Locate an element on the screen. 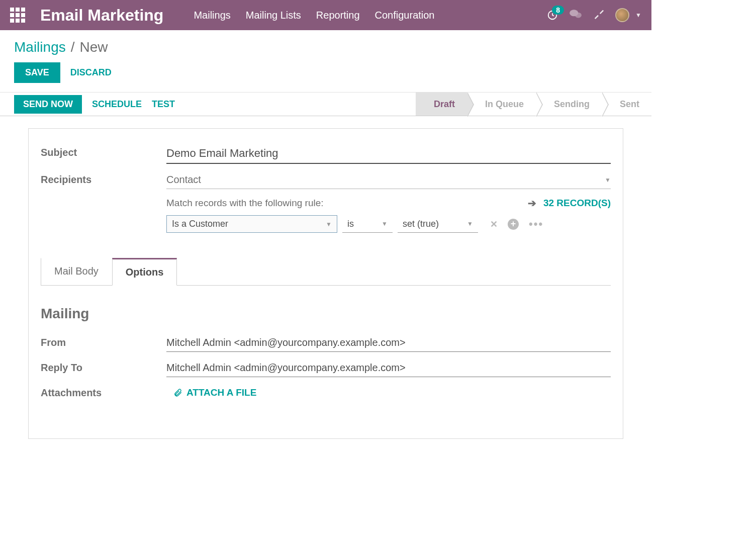 This screenshot has width=756, height=539. rule-operator-select: is ▼ is located at coordinates (367, 224).